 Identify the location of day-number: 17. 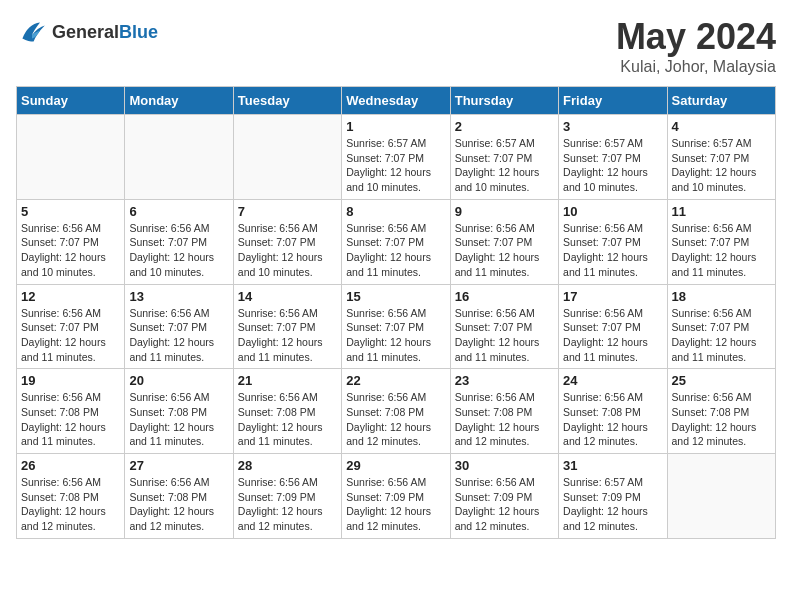
(612, 296).